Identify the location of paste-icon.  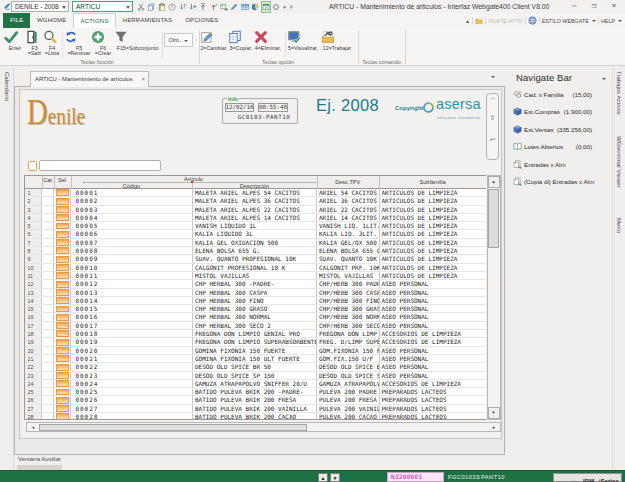
(162, 7).